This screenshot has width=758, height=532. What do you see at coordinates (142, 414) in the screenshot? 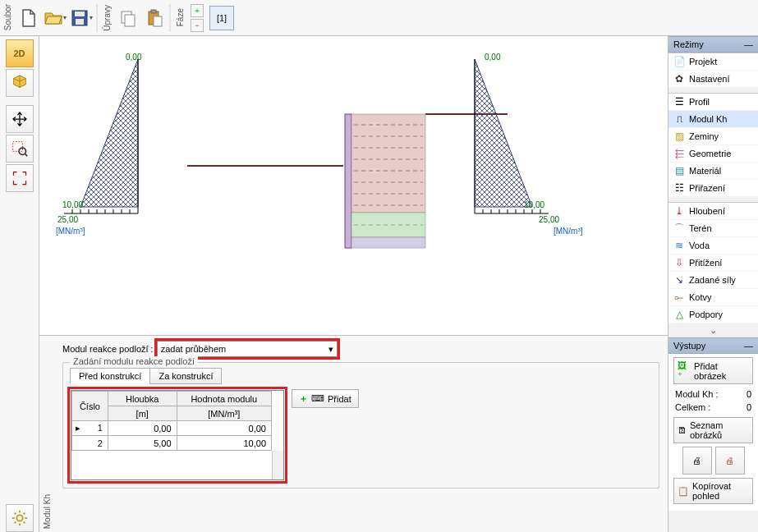
I see `th-depth-unit: [m]` at bounding box center [142, 414].